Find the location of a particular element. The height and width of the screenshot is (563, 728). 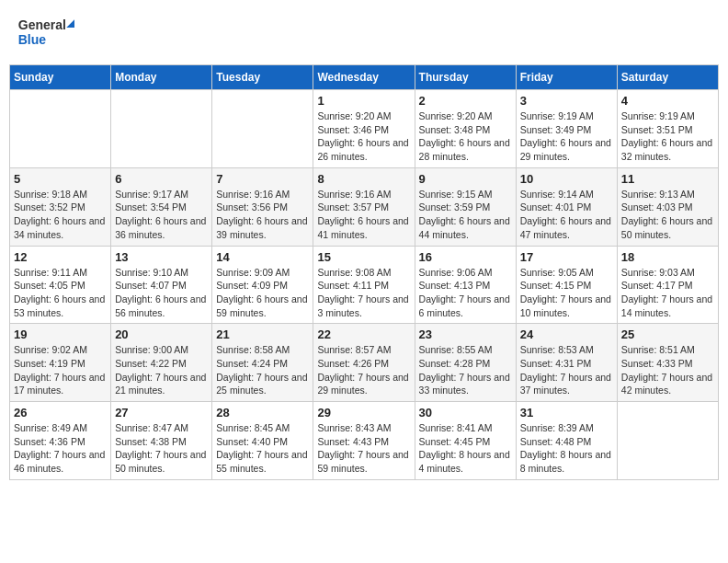

day-number: 26 is located at coordinates (61, 412).